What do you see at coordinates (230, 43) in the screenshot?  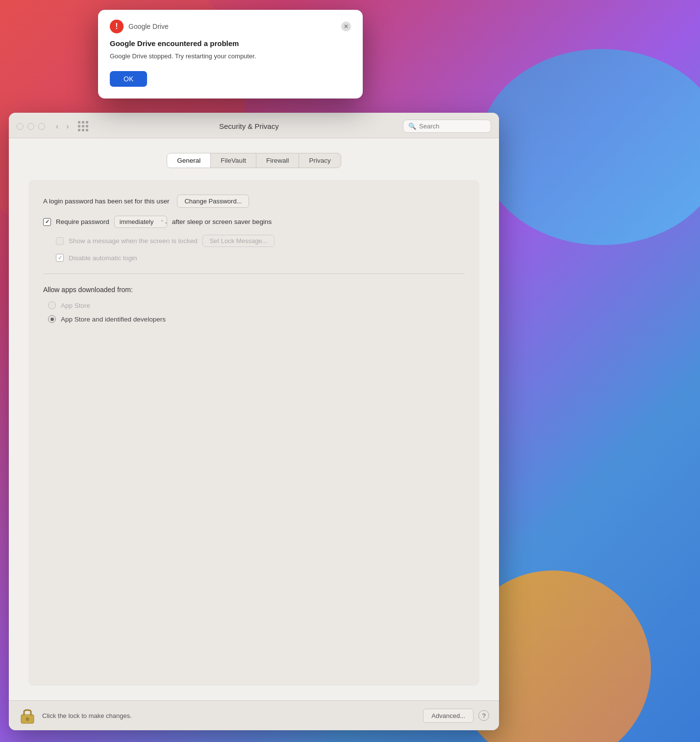 I see `alert-title: Google Drive encountered a problem` at bounding box center [230, 43].